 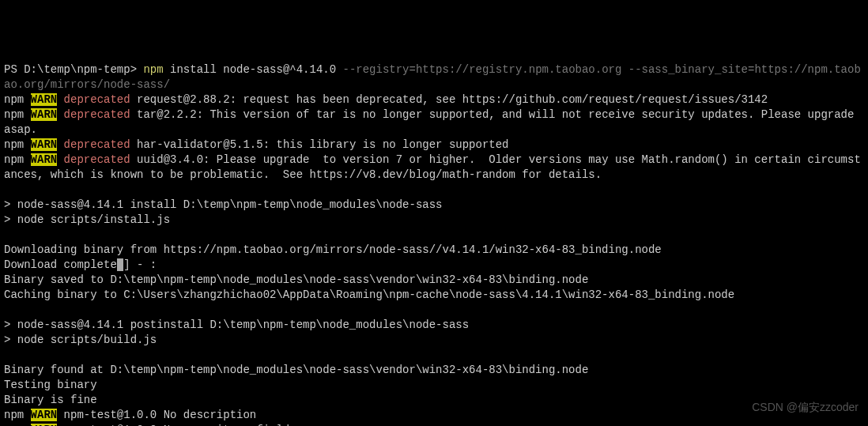 What do you see at coordinates (296, 280) in the screenshot?
I see `binary-saved-line: Binary saved to D:\temp\npm-temp\node_mo…` at bounding box center [296, 280].